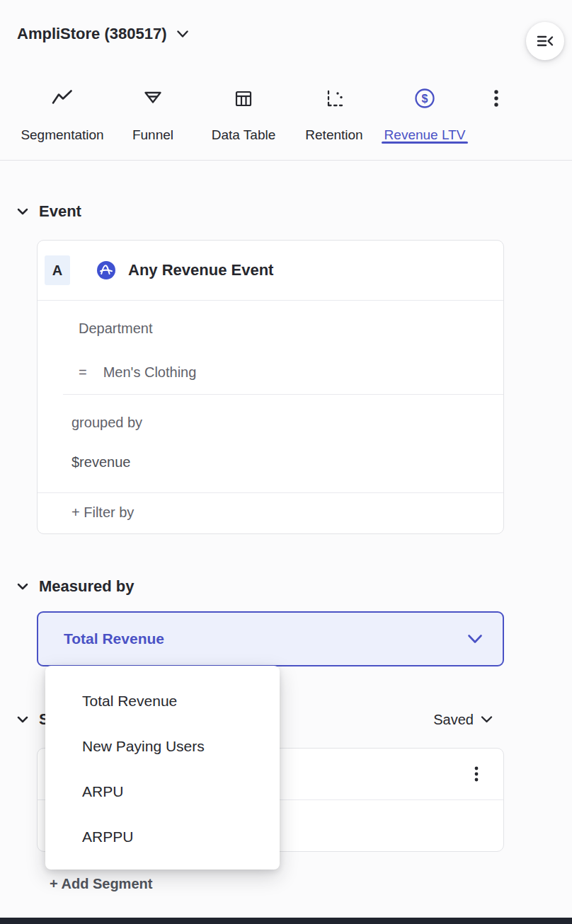 Image resolution: width=572 pixels, height=924 pixels. I want to click on tab-label: Funnel, so click(153, 135).